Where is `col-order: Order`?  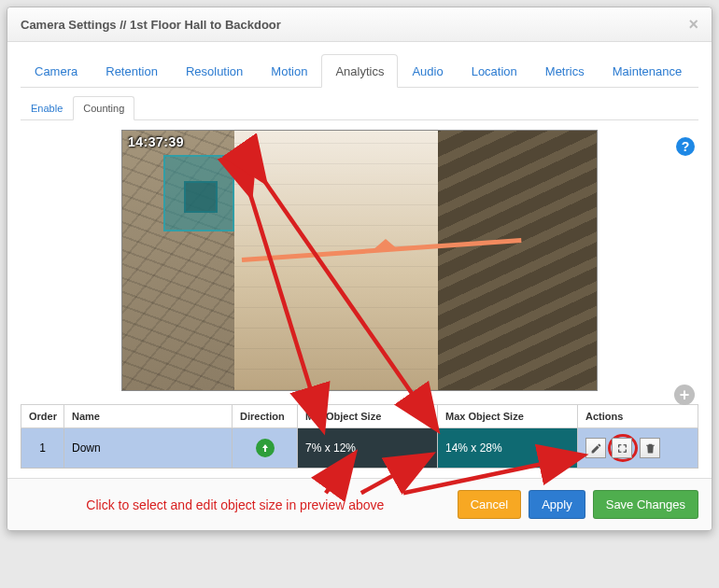
col-order: Order is located at coordinates (43, 416).